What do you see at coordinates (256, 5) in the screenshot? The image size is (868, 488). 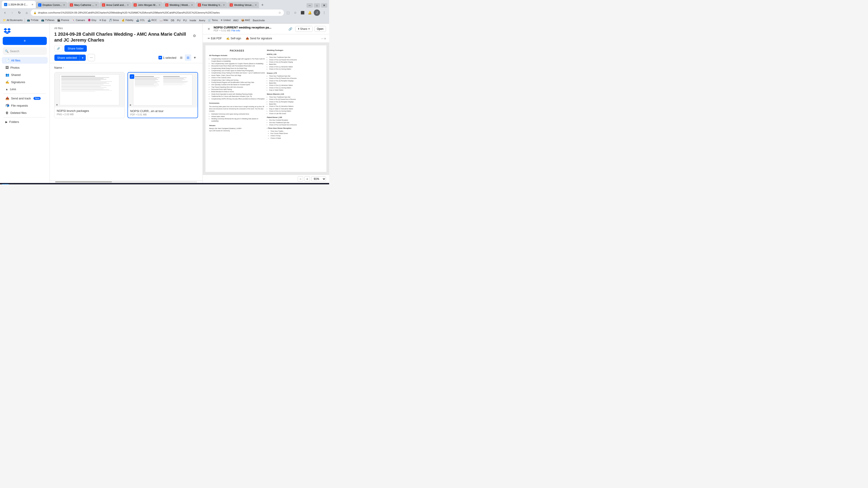 I see `tab-8-close: ✕` at bounding box center [256, 5].